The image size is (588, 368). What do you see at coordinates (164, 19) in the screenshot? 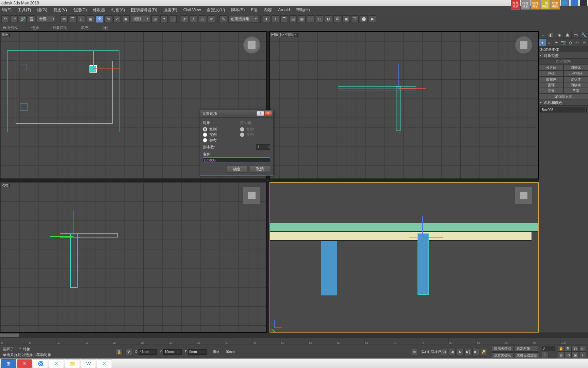
I see `manip-button: ✦` at bounding box center [164, 19].